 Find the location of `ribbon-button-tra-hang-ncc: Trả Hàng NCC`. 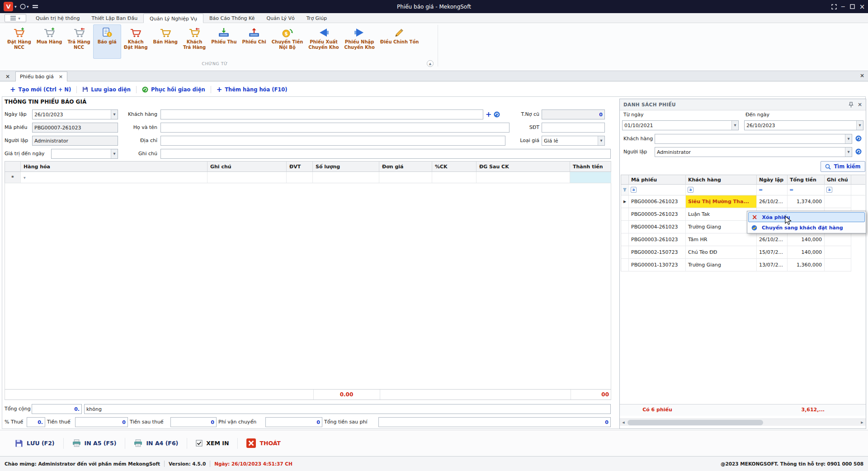

ribbon-button-tra-hang-ncc: Trả Hàng NCC is located at coordinates (79, 42).